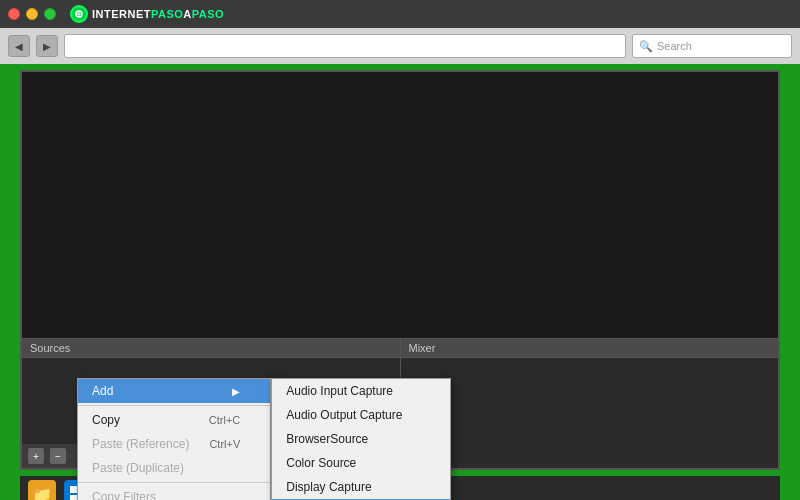 This screenshot has height=500, width=800. Describe the element at coordinates (58, 456) in the screenshot. I see `remove-source-button: −` at that location.